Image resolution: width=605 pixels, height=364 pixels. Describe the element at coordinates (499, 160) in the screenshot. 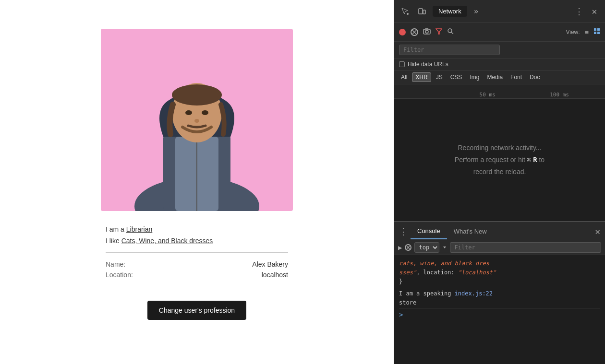

I see `network-empty-state: Recording network activity... Perform a …` at that location.